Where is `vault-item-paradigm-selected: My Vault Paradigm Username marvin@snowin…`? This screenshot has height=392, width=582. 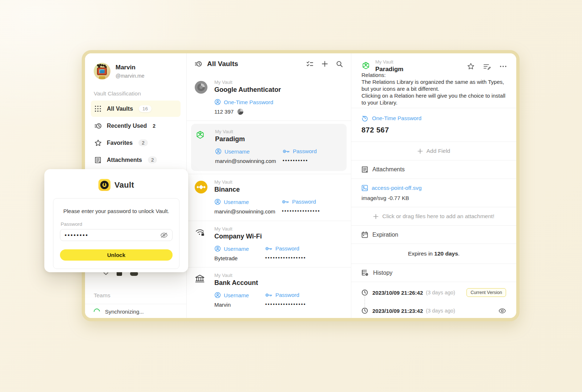
vault-item-paradigm-selected: My Vault Paradigm Username marvin@snowin… is located at coordinates (269, 147).